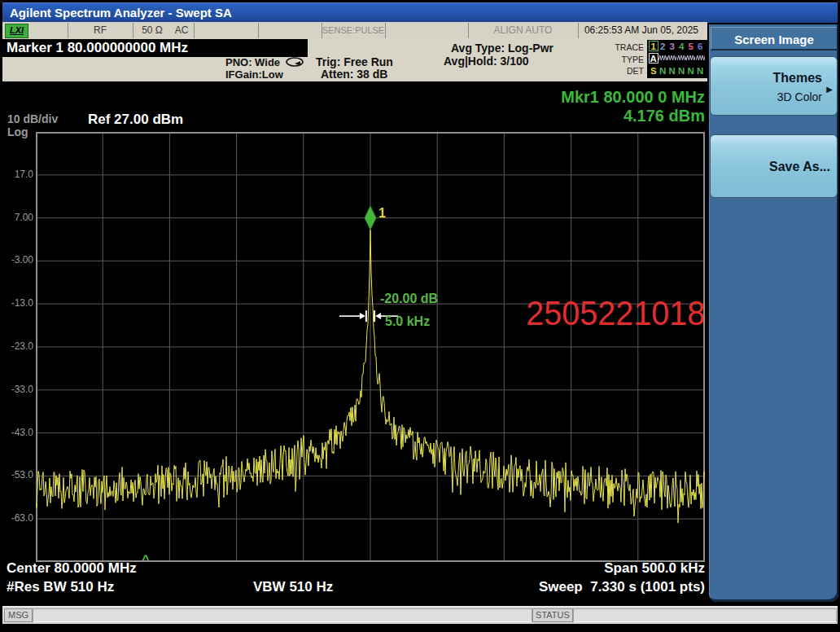  Describe the element at coordinates (18, 389) in the screenshot. I see `y-axis-label: -33.0` at that location.